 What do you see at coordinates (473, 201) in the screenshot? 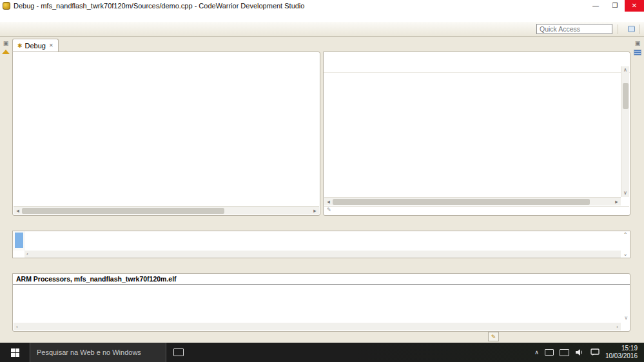
I see `variables-horizontal-scrollbar: ◂ ▸` at bounding box center [473, 201].